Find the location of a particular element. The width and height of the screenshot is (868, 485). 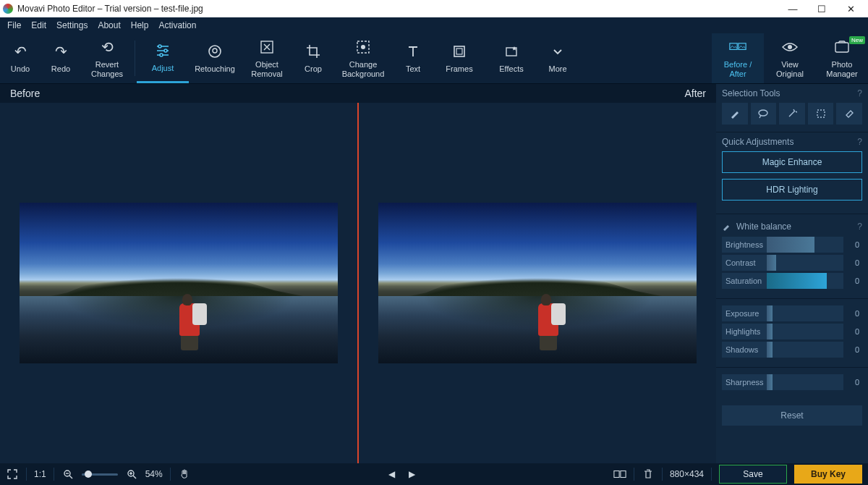

before-after-button: Before / After is located at coordinates (738, 58).